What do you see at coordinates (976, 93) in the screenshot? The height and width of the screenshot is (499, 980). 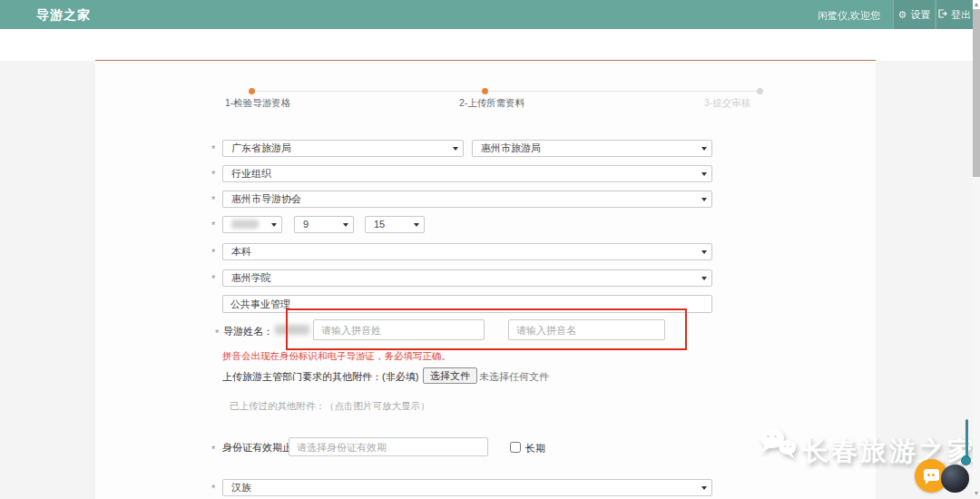 I see `scrollbar-thumb` at bounding box center [976, 93].